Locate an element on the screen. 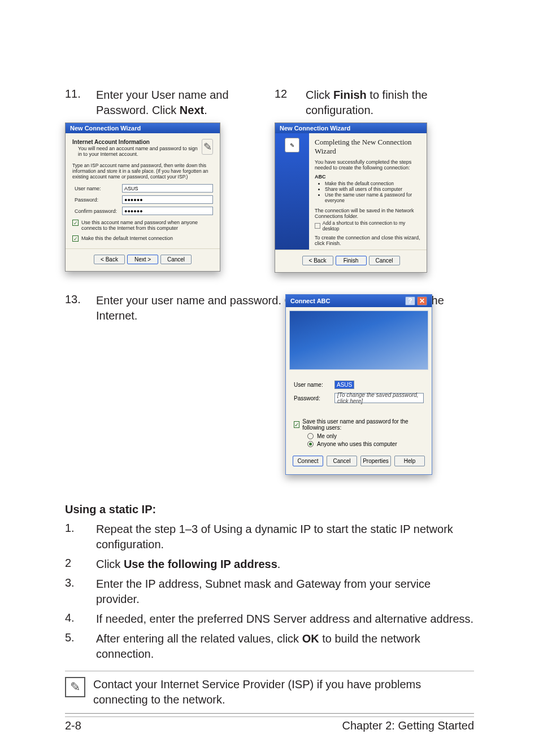  static-step: 1.Repeat the step 1–3 of Using a dynamic… is located at coordinates (270, 537).